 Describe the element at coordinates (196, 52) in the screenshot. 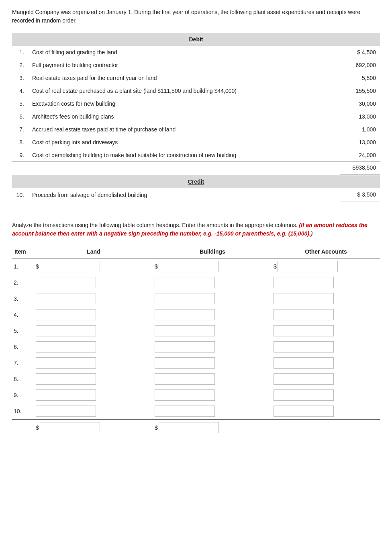

I see `debit-row: 1. Cost of filling and grading the land …` at that location.